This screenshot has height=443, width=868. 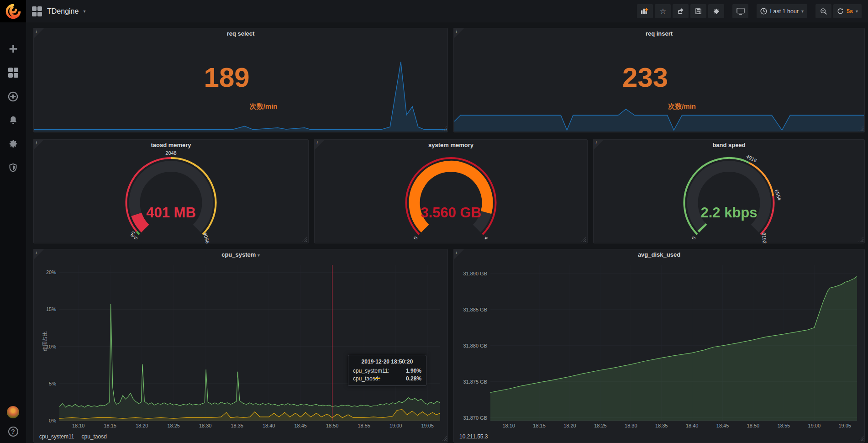 I want to click on svg-text: 15%, so click(x=51, y=309).